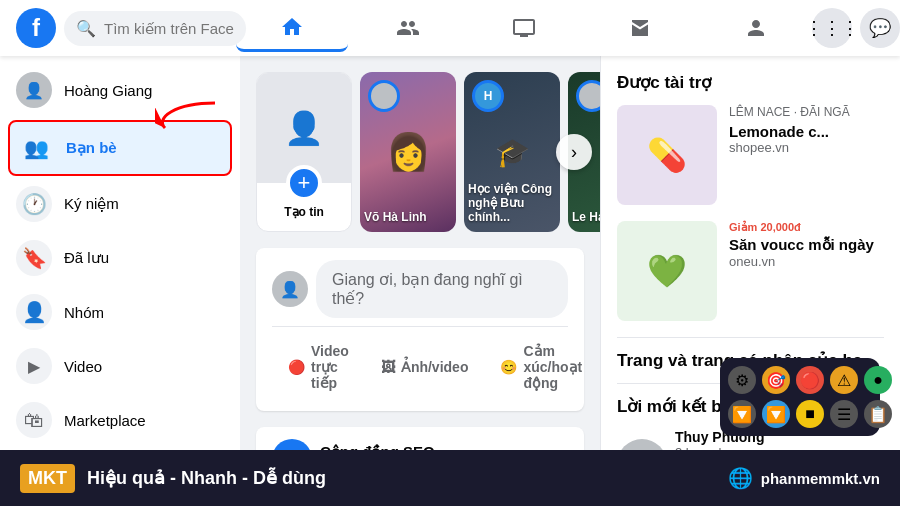 The height and width of the screenshot is (506, 900). What do you see at coordinates (36, 148) in the screenshot?
I see `ban-be-icon: 👥` at bounding box center [36, 148].